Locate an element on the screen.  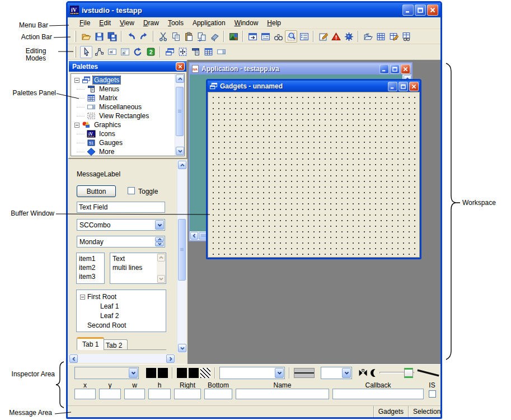
tree-node-leaf2: Leaf 2 is located at coordinates (123, 316).